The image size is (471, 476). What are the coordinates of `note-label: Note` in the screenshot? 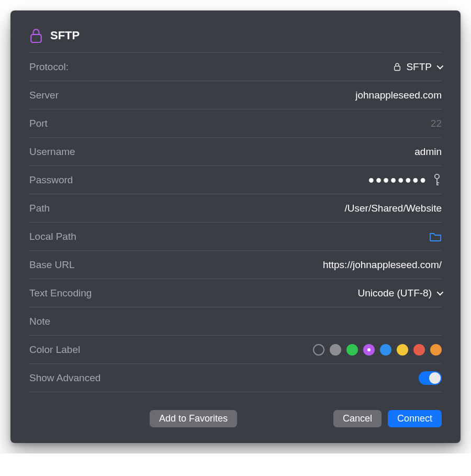 It's located at (40, 322).